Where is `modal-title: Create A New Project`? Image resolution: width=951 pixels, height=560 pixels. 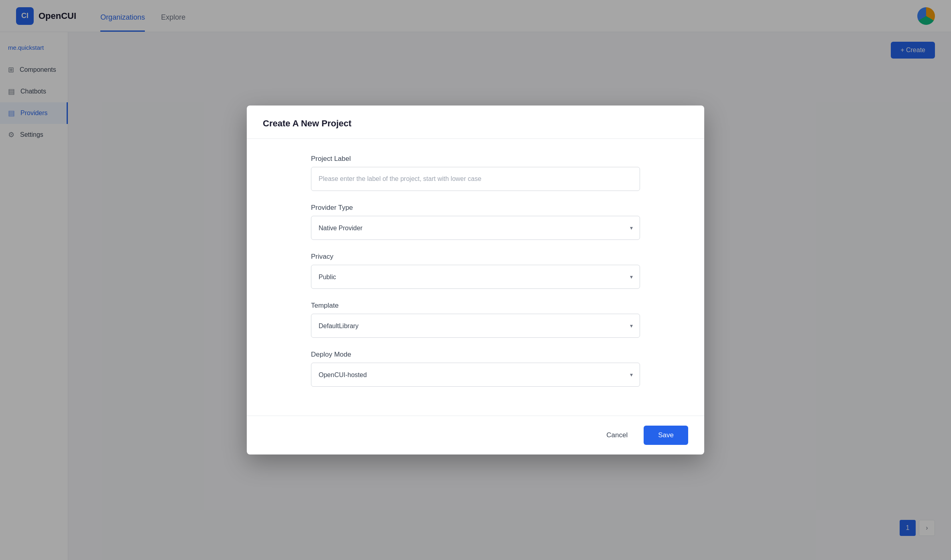 modal-title: Create A New Project is located at coordinates (475, 124).